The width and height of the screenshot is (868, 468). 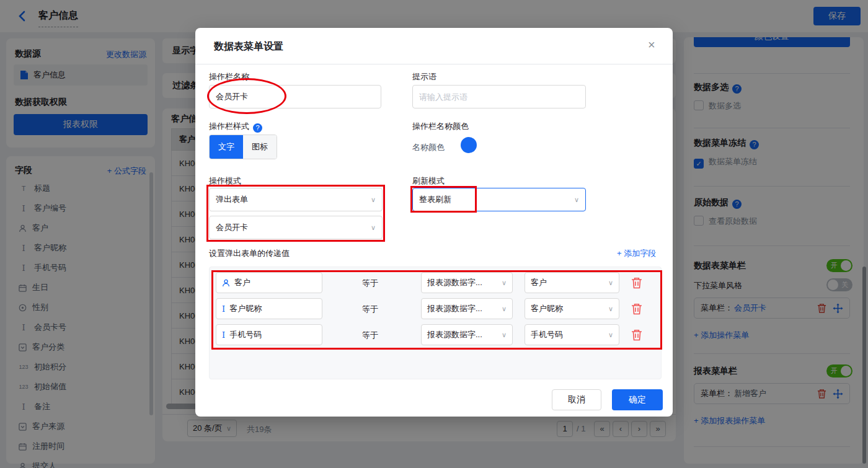 What do you see at coordinates (232, 200) in the screenshot?
I see `select-value: 弹出表单` at bounding box center [232, 200].